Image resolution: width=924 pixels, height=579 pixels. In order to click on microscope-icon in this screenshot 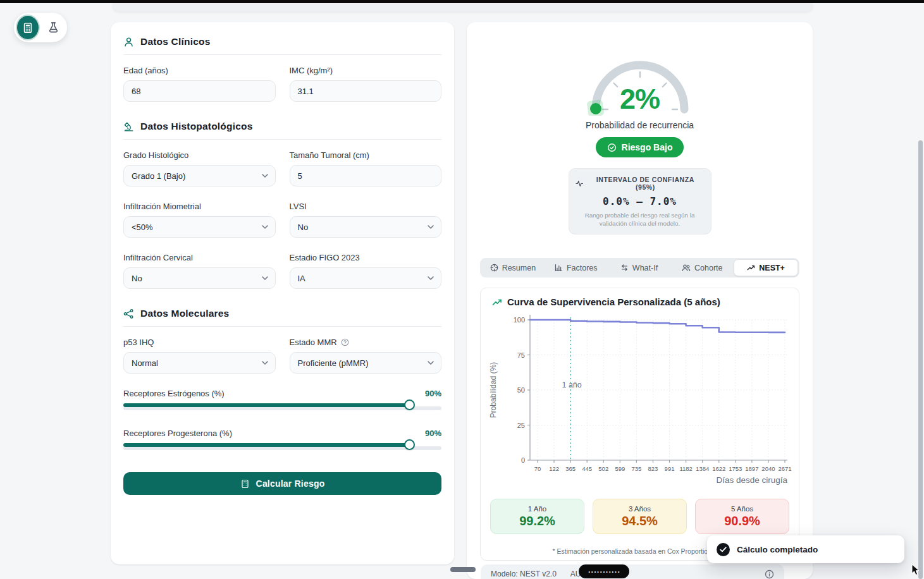, I will do `click(129, 126)`.